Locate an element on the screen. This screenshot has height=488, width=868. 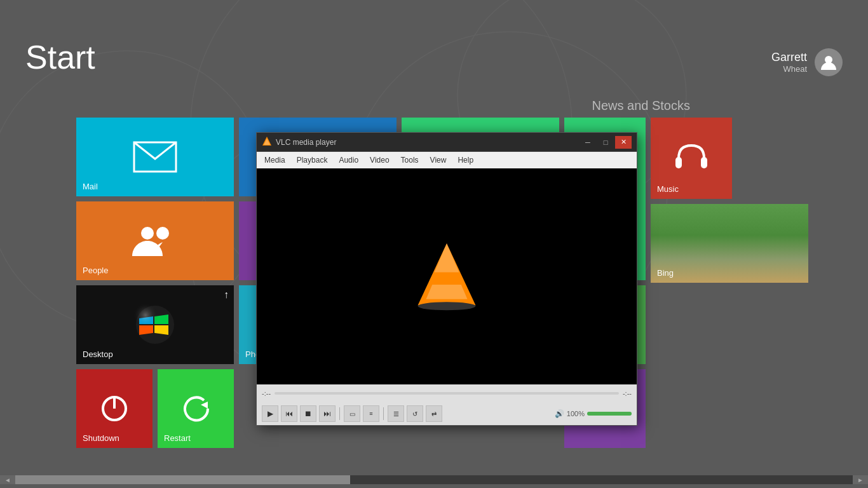
user-text: Garrett Wheat is located at coordinates (789, 62).